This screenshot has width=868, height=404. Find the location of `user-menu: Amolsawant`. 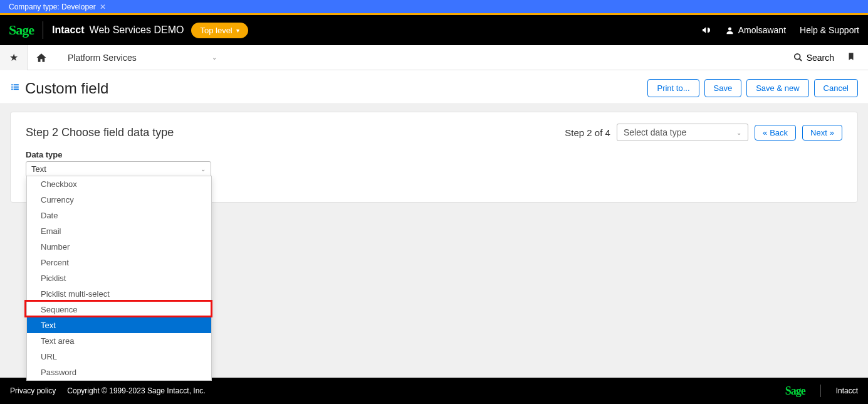

user-menu: Amolsawant is located at coordinates (756, 30).